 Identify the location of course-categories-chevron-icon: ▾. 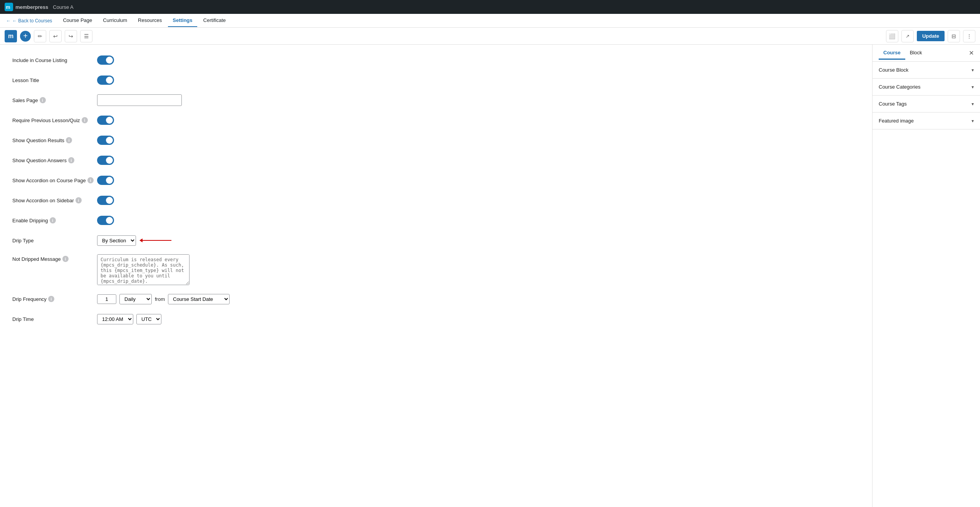
(973, 87).